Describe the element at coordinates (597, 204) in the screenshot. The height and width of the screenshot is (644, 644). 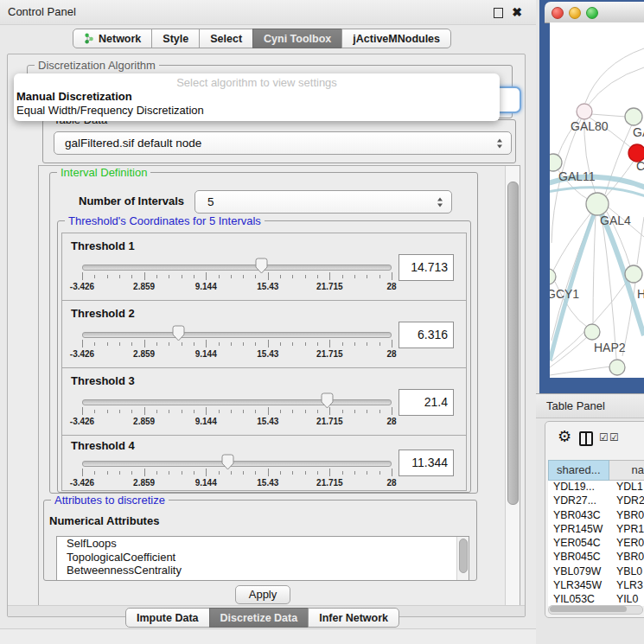
I see `node-gal4` at that location.